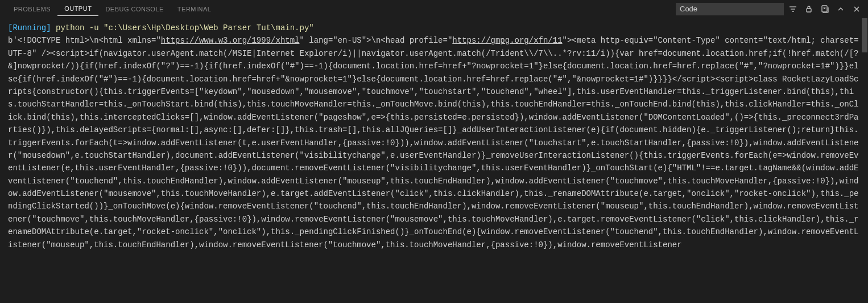 This screenshot has height=303, width=868. What do you see at coordinates (793, 9) in the screenshot?
I see `filter-icon` at bounding box center [793, 9].